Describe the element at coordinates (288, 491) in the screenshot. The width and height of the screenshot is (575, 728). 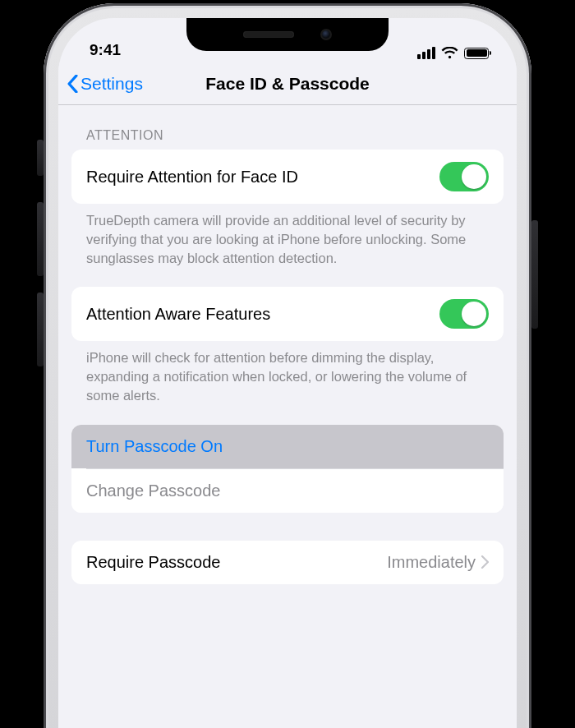
I see `change-passcode-row: Change Passcode` at that location.